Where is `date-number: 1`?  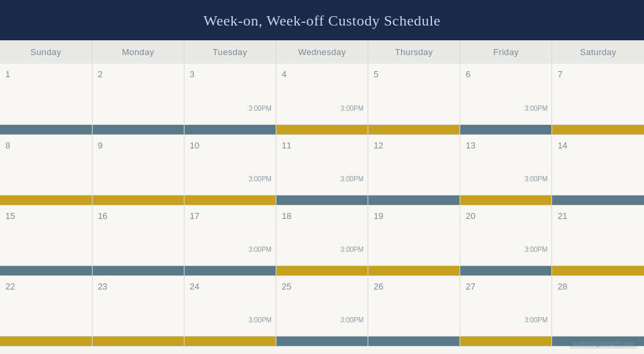 date-number: 1 is located at coordinates (8, 74).